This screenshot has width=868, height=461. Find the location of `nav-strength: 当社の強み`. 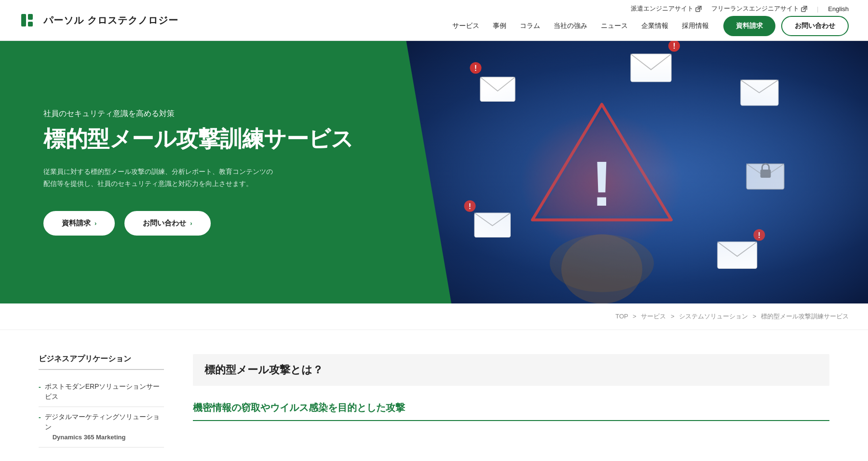

nav-strength: 当社の強み is located at coordinates (570, 26).